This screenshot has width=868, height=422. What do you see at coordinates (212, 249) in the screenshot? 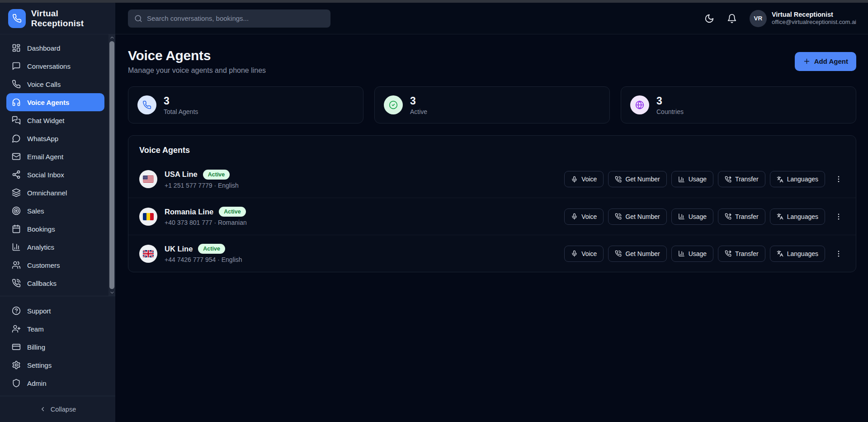
I see `status-badge: Active` at bounding box center [212, 249].